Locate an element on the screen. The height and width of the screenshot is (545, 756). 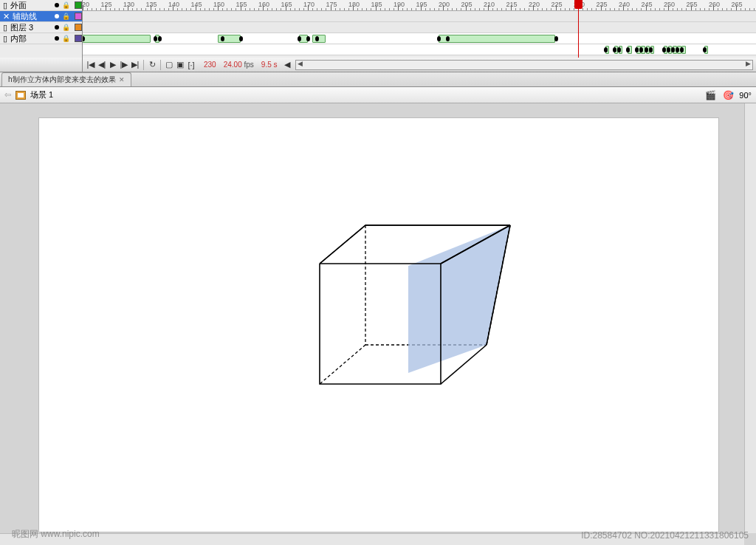
close-icon: ✕ is located at coordinates (122, 80).